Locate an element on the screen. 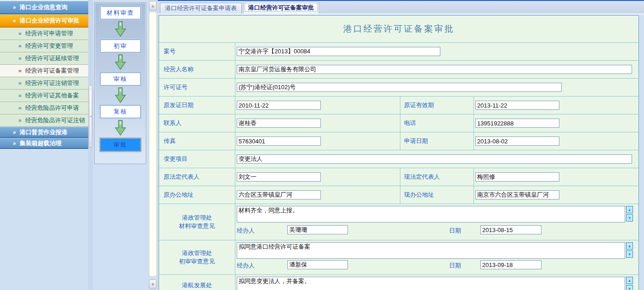  workflow-step-first-review: 初审 is located at coordinates (120, 46).